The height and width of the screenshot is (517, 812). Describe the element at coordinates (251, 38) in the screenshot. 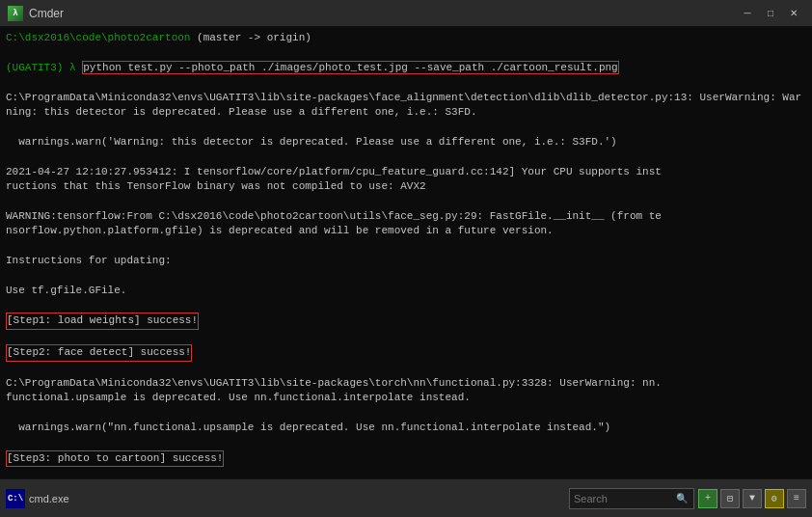

I see `prompt-branch: (master -> origin)` at that location.